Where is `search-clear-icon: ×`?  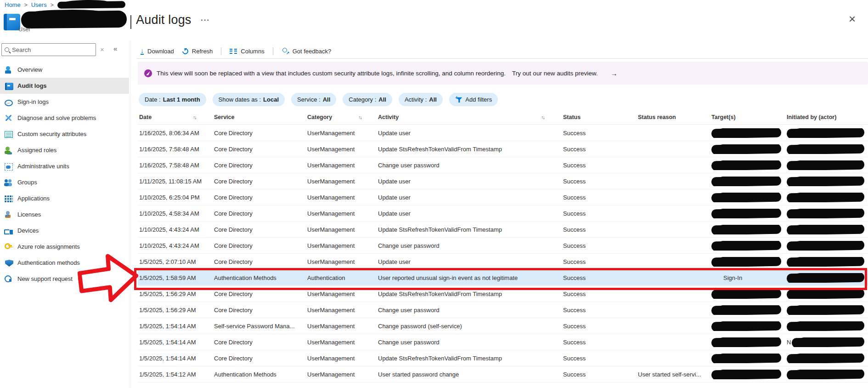 search-clear-icon: × is located at coordinates (102, 50).